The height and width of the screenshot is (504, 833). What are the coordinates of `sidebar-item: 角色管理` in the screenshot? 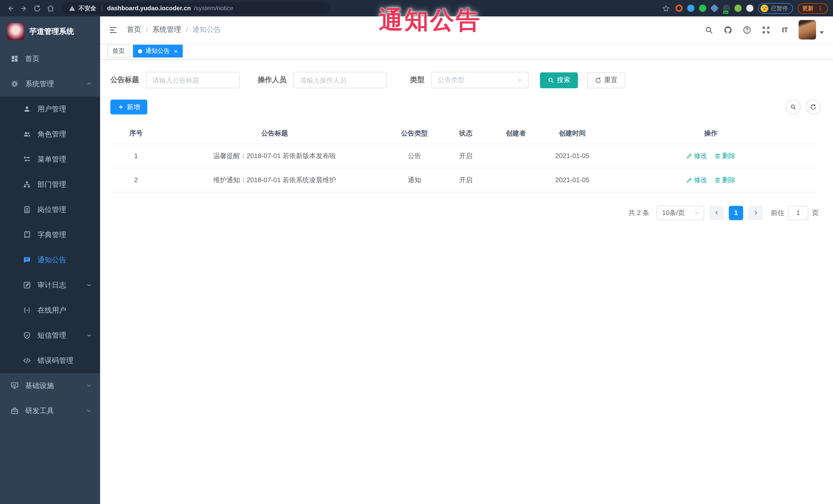 It's located at (50, 134).